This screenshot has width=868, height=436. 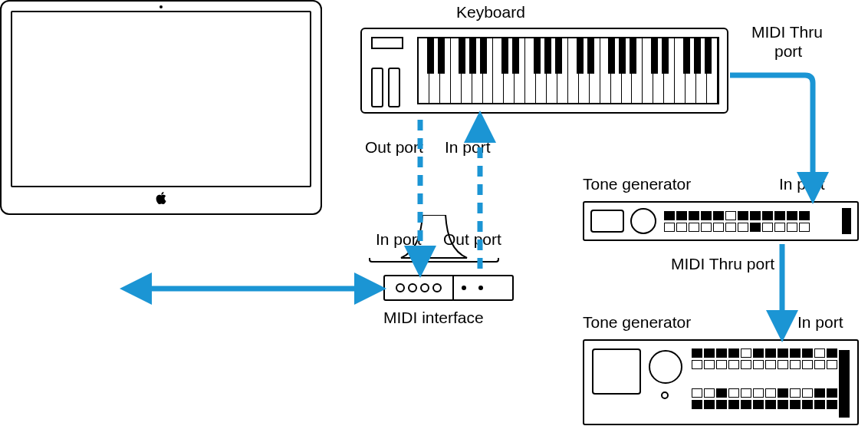 What do you see at coordinates (394, 147) in the screenshot?
I see `label-out-port-1: Out port` at bounding box center [394, 147].